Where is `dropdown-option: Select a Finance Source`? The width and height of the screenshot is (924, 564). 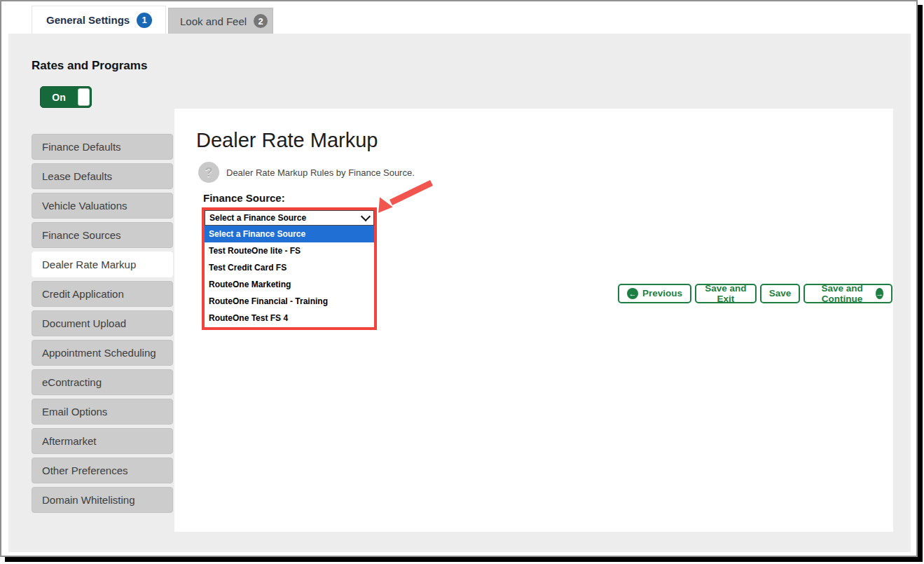 dropdown-option: Select a Finance Source is located at coordinates (289, 234).